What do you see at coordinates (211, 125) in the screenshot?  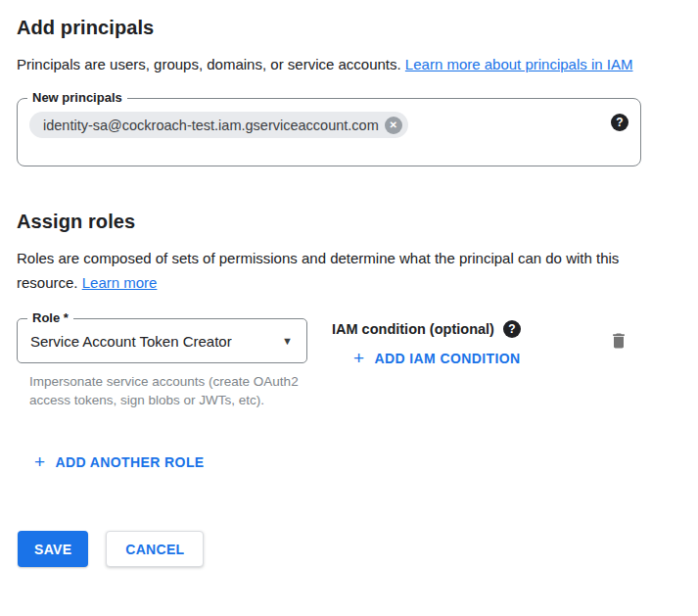 I see `principal-chip-value: identity-sa@cockroach-test.iam.gservicea…` at bounding box center [211, 125].